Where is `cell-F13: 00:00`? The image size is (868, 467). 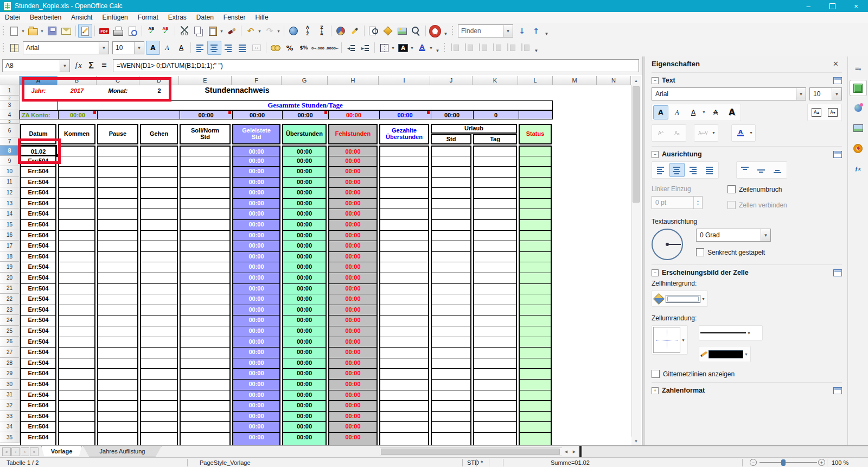
cell-F13: 00:00 is located at coordinates (256, 204).